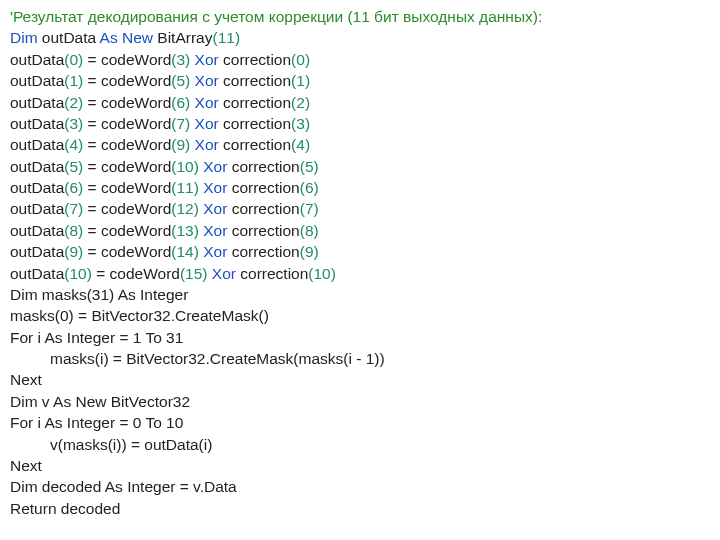 The image size is (720, 540). Describe the element at coordinates (360, 274) in the screenshot. I see `code-line: outData(10) = codeWord(15) Xor correctio…` at that location.